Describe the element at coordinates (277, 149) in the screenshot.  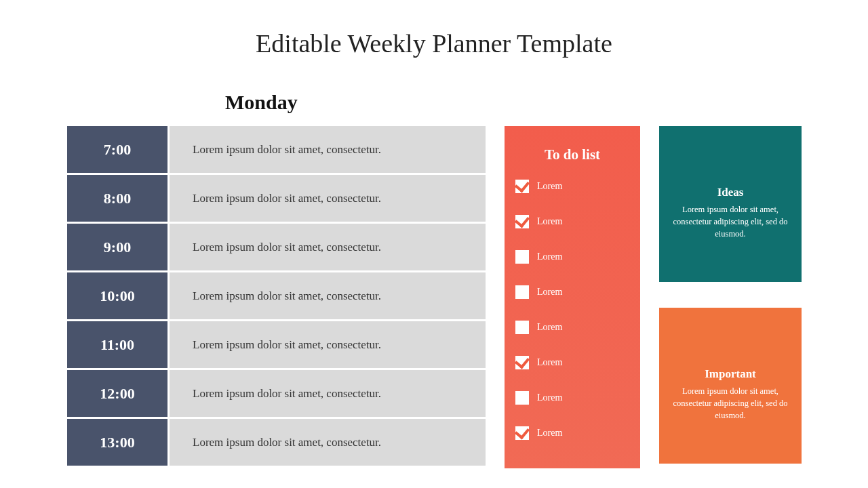
I see `table-row: 7:00Lorem ipsum dolor sit amet, consecte…` at that location.